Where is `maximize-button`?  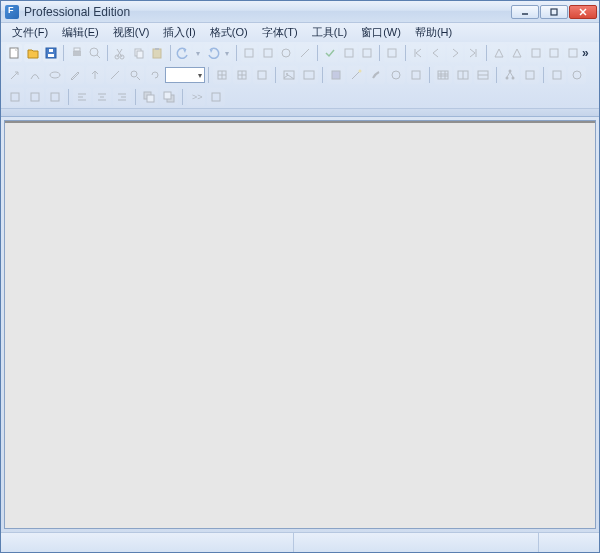
maximize-button is located at coordinates (554, 12).